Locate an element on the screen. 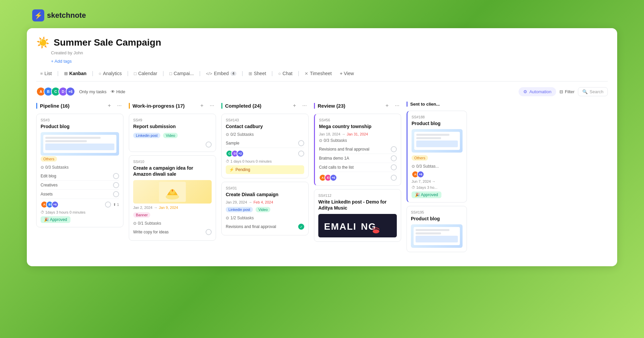 Image resolution: width=644 pixels, height=338 pixels. filter-label: Filter is located at coordinates (570, 92).